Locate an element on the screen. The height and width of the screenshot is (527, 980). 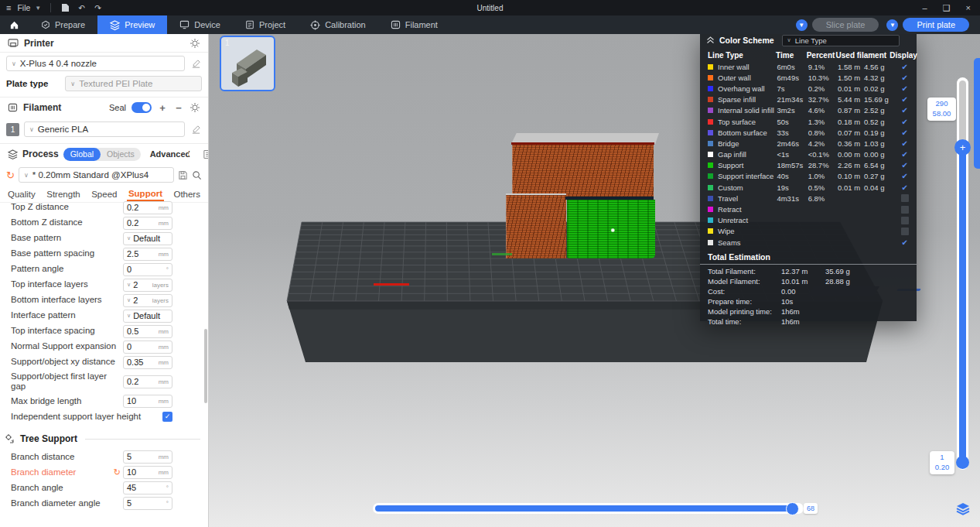
tab-prepare: Prepare is located at coordinates (63, 25).